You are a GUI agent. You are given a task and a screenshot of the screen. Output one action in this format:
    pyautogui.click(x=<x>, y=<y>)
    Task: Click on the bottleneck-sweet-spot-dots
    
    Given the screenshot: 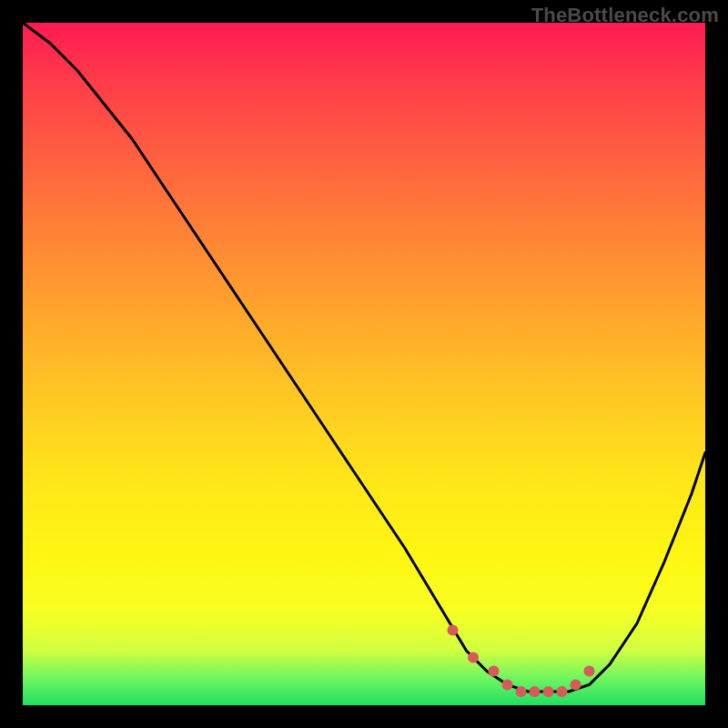 What is the action you would take?
    pyautogui.click(x=521, y=662)
    